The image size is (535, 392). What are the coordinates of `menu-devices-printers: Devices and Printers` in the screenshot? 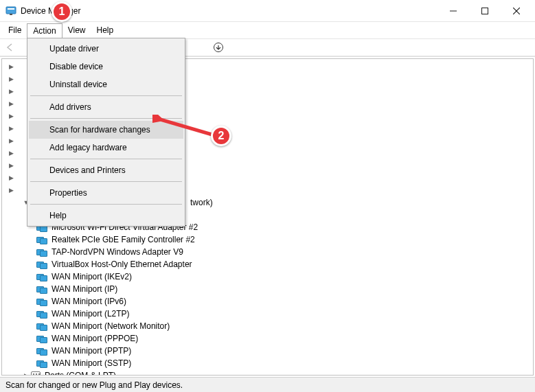 It's located at (106, 170).